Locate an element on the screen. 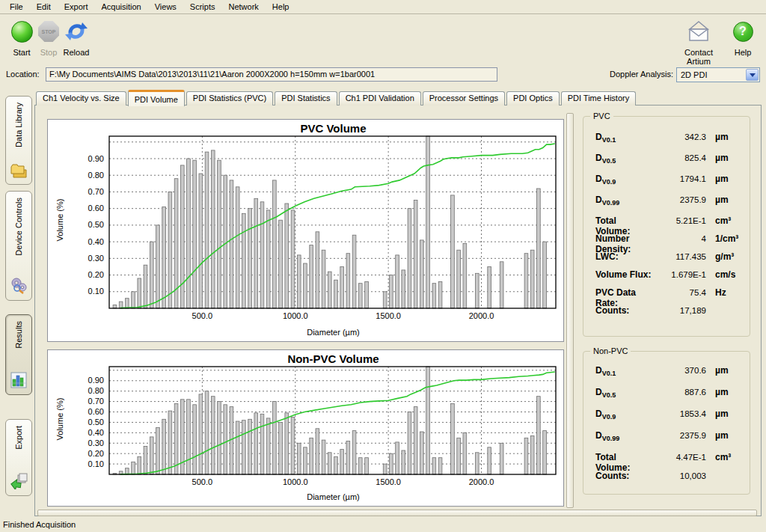 The image size is (766, 532). stat-row-pvc-total-volume: Total Volume: 5.21E-1cm³ is located at coordinates (667, 224).